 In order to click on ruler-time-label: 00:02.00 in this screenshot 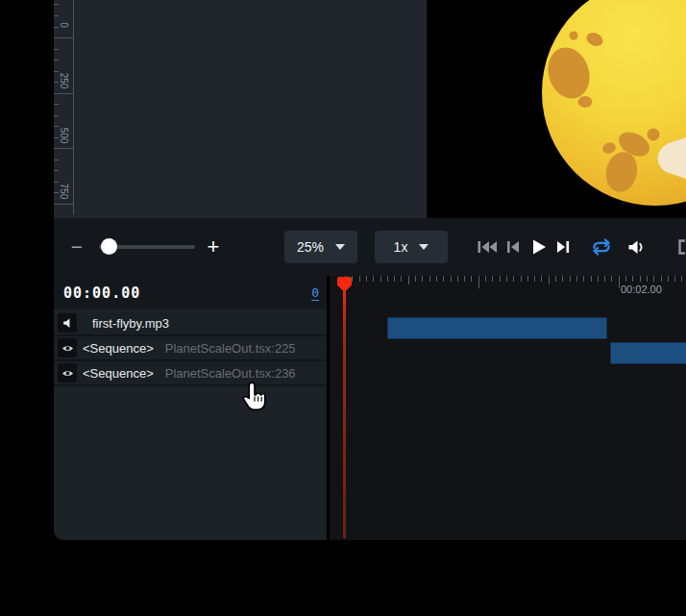, I will do `click(642, 289)`.